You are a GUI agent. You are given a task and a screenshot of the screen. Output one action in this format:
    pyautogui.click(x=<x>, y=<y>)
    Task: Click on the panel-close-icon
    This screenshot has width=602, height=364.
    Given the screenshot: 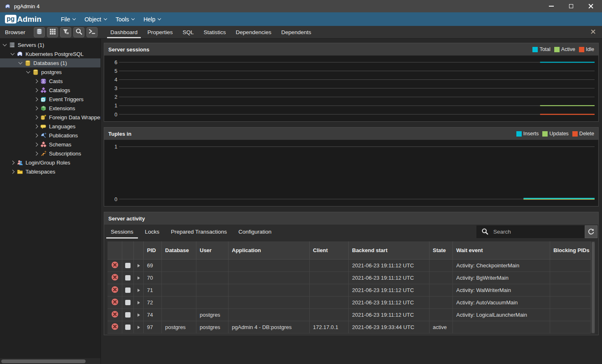 What is the action you would take?
    pyautogui.click(x=594, y=32)
    